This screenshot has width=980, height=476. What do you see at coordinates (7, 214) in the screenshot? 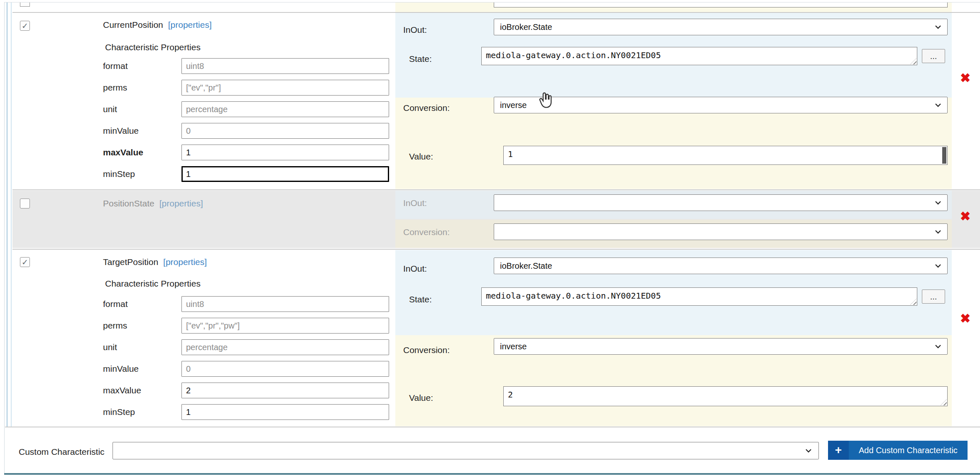
I see `panel-left-edge` at bounding box center [7, 214].